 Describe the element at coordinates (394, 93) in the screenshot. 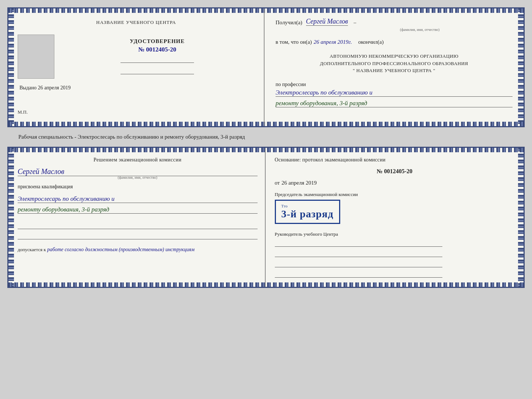

I see `profession-line1: Электрослесарь по обслуживанию и` at that location.